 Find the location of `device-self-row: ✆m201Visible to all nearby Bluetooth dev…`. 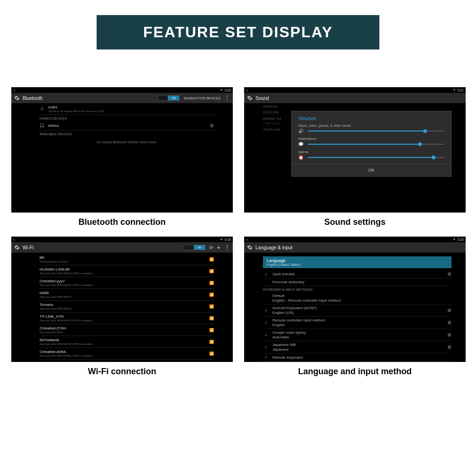

device-self-row: ✆m201Visible to all nearby Bluetooth dev… is located at coordinates (127, 109).